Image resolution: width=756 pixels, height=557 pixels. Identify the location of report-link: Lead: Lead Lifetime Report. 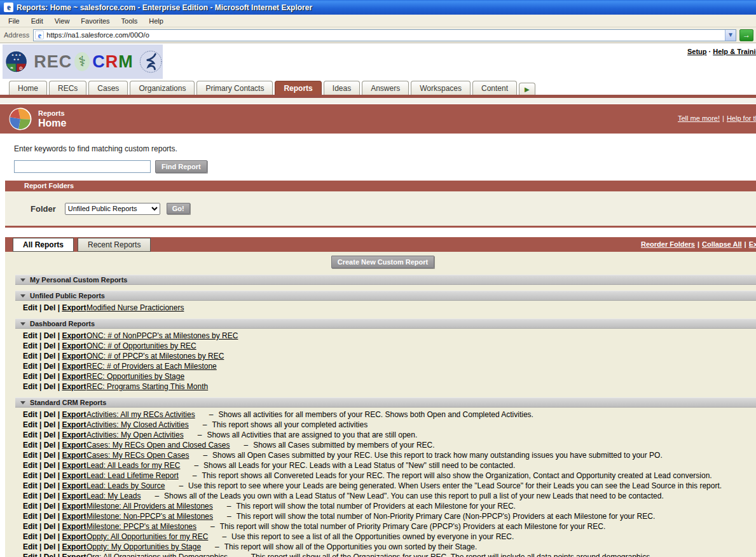
(132, 476).